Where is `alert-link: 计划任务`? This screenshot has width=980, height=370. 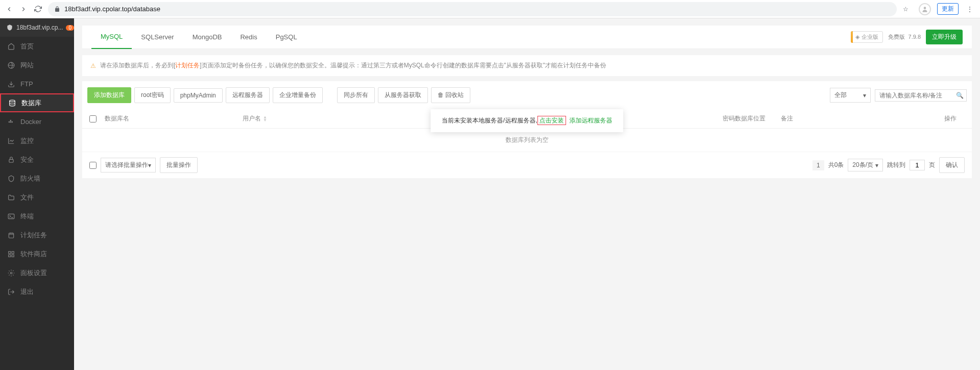 alert-link: 计划任务 is located at coordinates (187, 65).